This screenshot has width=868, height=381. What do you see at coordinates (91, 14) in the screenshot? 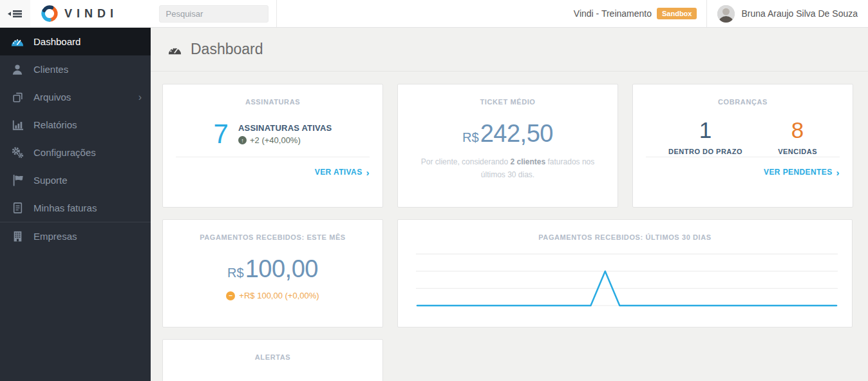
I see `logo-wordmark: VINDI` at bounding box center [91, 14].